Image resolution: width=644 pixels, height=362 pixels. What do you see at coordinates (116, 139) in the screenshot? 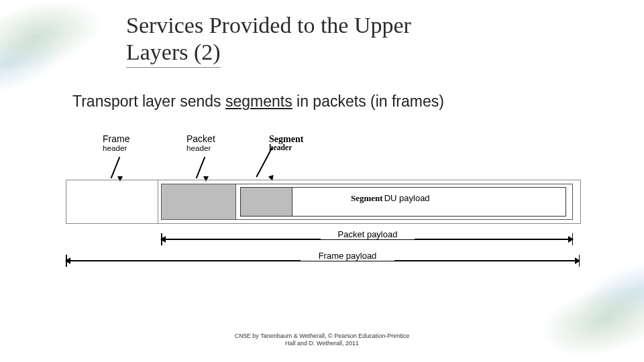
I see `text: Frame` at bounding box center [116, 139].